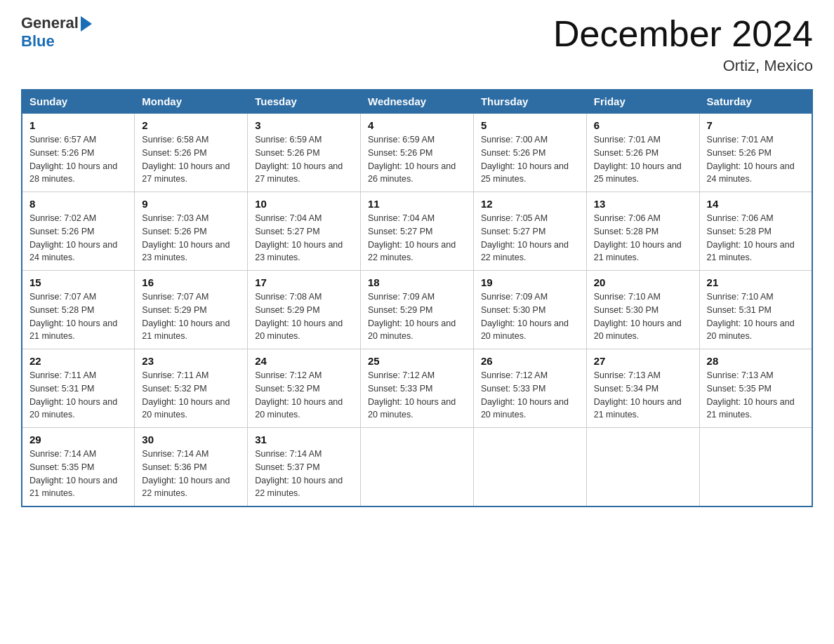  I want to click on col-header-saturday: Saturday, so click(755, 102).